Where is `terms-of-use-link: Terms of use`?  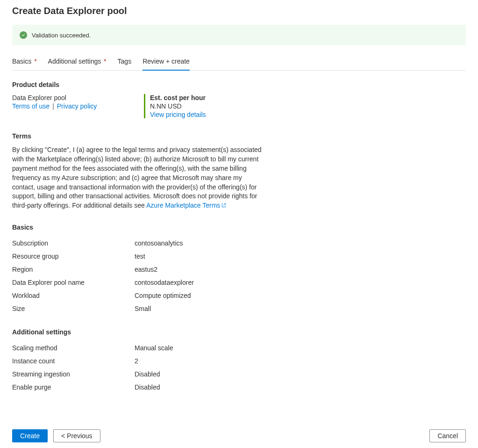
terms-of-use-link: Terms of use is located at coordinates (31, 106).